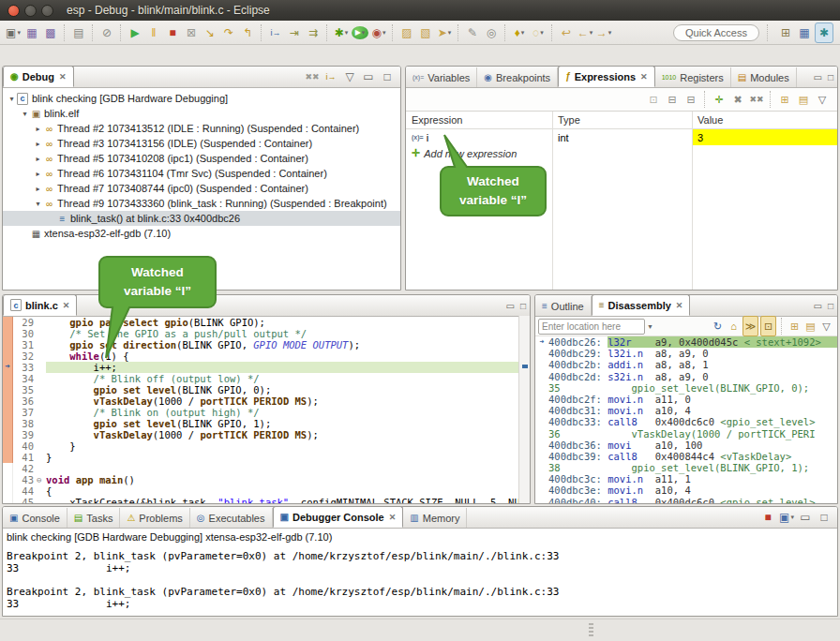  I want to click on disassembly-source-line: 36 vTaskDelay(1000 / portTICK_PERI, so click(686, 434).